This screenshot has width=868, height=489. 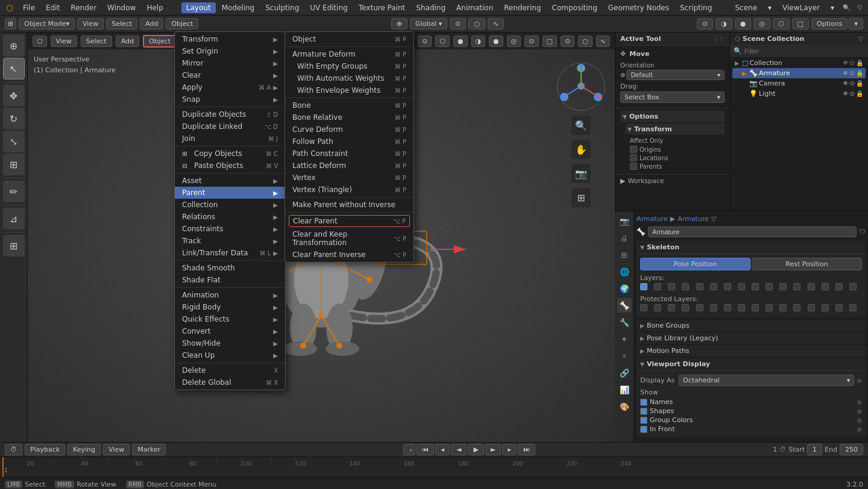 What do you see at coordinates (652, 219) in the screenshot?
I see `breadcrumb-armature: Armature` at bounding box center [652, 219].